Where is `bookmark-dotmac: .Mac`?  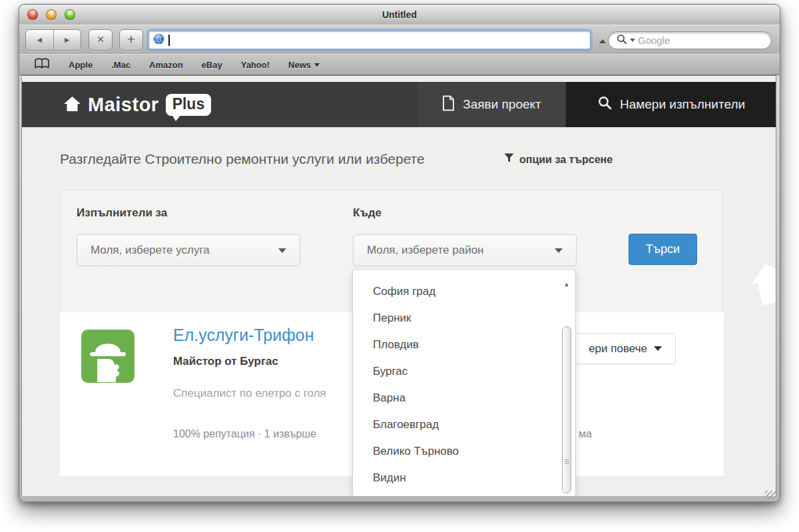
bookmark-dotmac: .Mac is located at coordinates (121, 65).